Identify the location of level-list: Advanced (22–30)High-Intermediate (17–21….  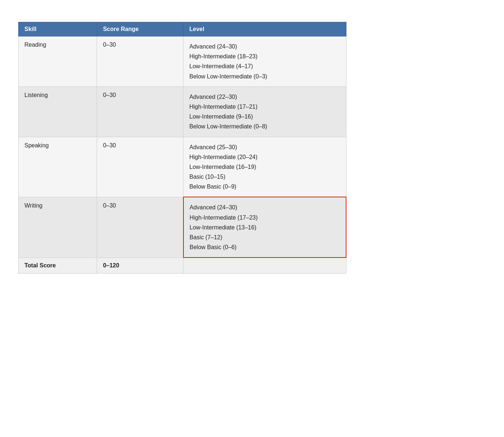
(265, 112).